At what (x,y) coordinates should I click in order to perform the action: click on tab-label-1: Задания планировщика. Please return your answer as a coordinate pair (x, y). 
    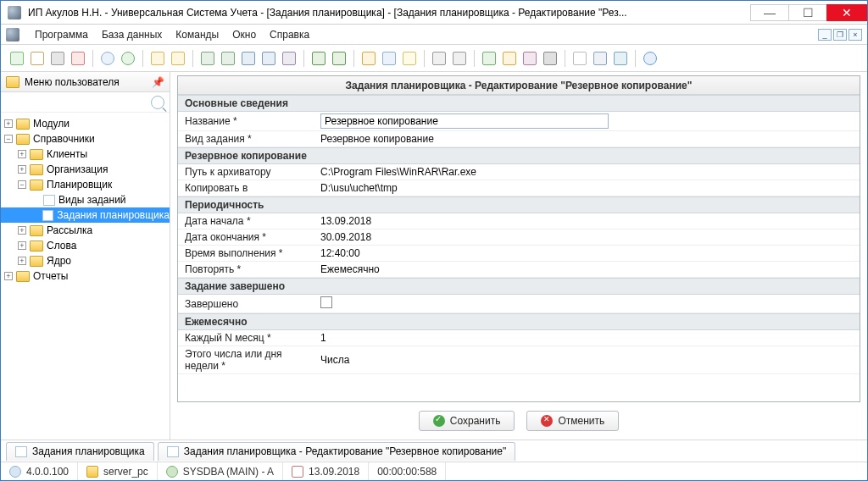
    Looking at the image, I should click on (88, 451).